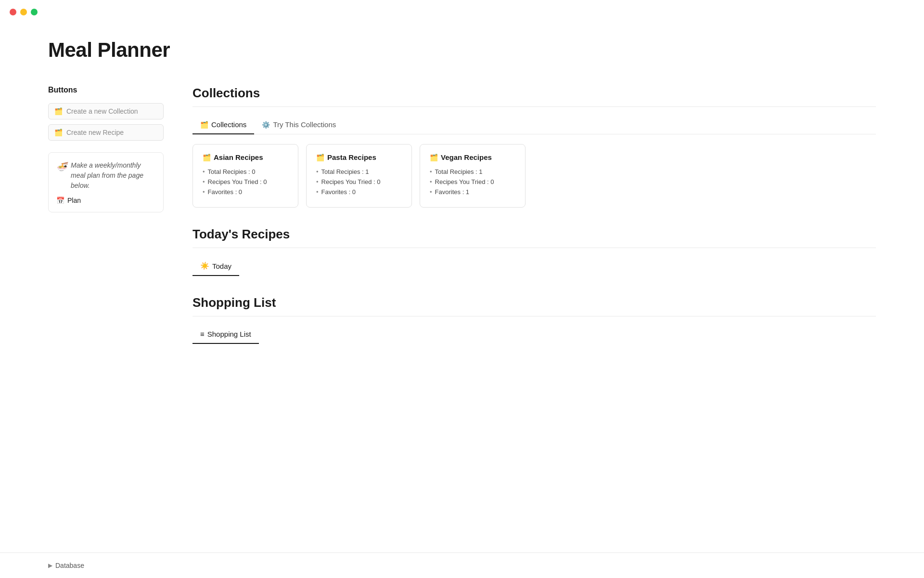  What do you see at coordinates (229, 124) in the screenshot?
I see `collections-tab-label: Collections` at bounding box center [229, 124].